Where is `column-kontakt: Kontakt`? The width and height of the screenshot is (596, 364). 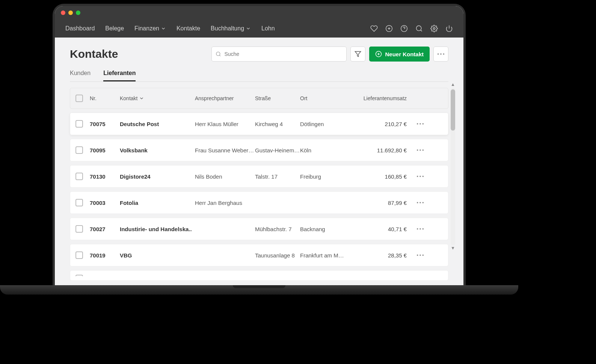
column-kontakt: Kontakt is located at coordinates (157, 98).